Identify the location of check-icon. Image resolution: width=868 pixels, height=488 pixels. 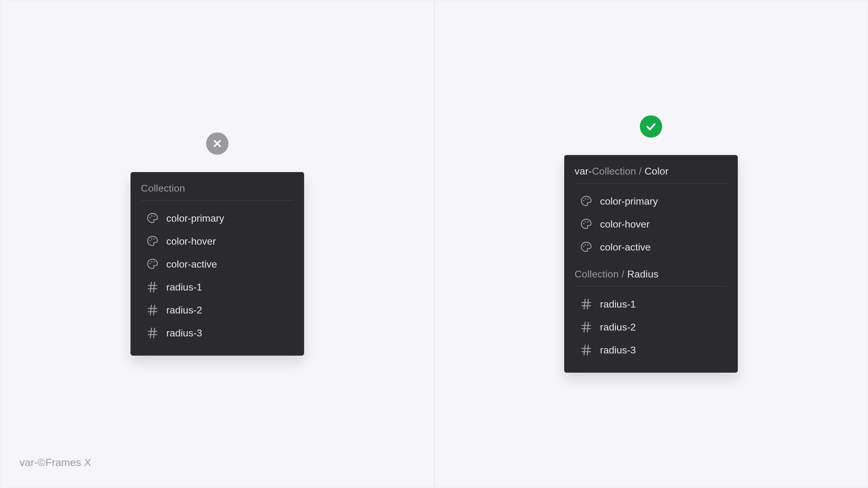
(651, 127).